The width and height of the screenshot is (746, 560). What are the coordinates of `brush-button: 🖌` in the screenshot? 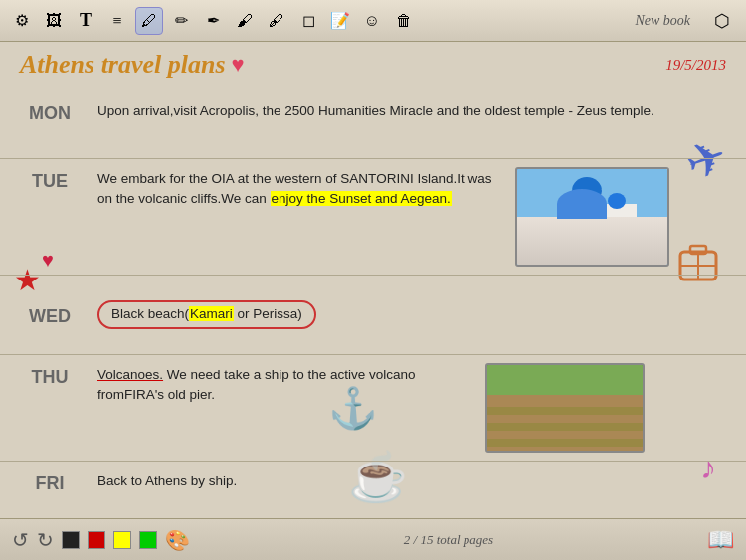 It's located at (245, 21).